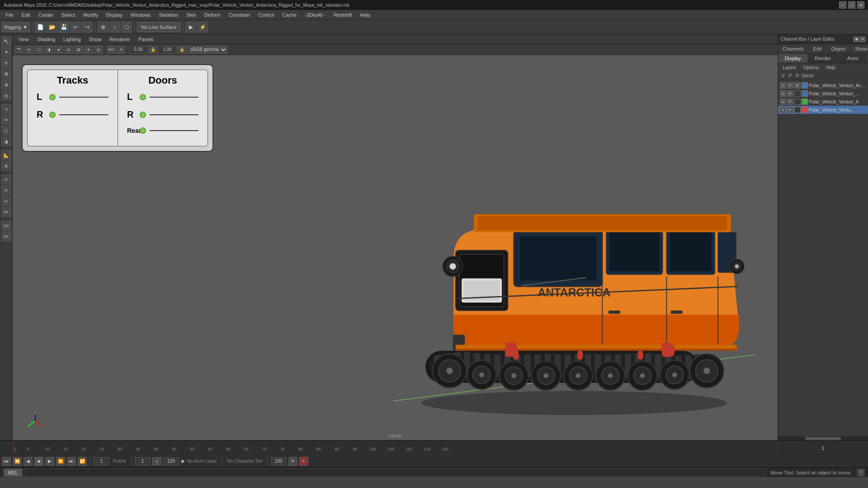  Describe the element at coordinates (24, 39) in the screenshot. I see `vp-menu-view: View` at that location.